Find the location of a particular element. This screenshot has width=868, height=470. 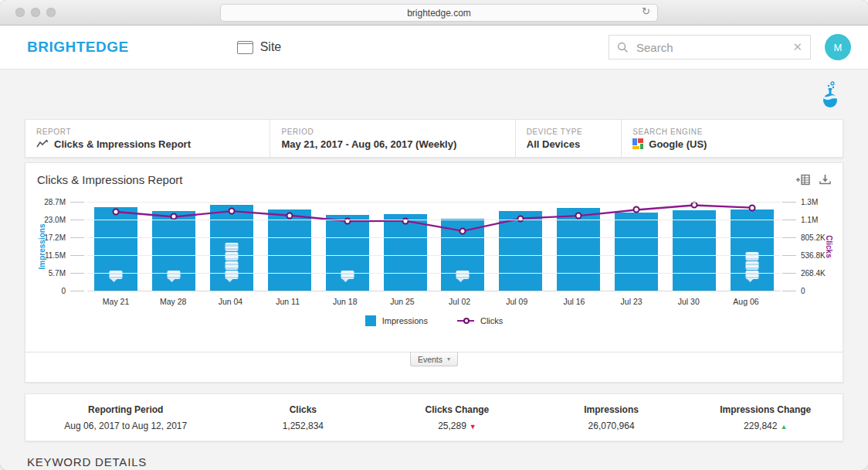

legend-label: Impressions is located at coordinates (405, 321).